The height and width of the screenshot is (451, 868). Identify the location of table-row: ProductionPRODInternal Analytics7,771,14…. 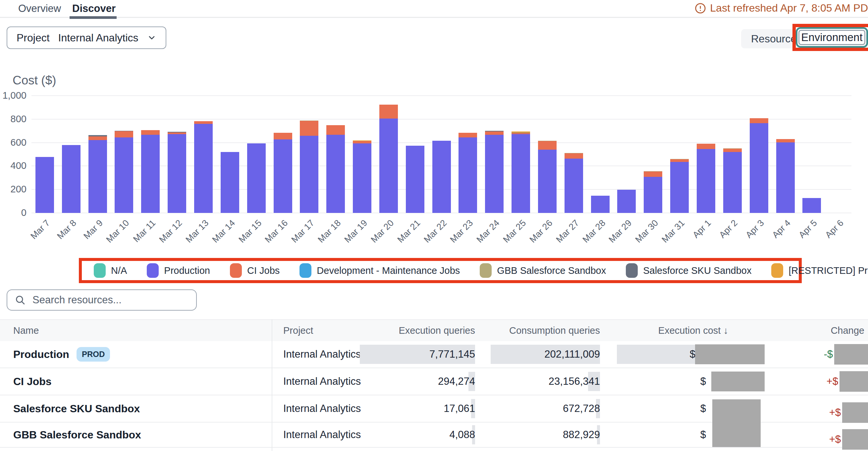
(434, 355).